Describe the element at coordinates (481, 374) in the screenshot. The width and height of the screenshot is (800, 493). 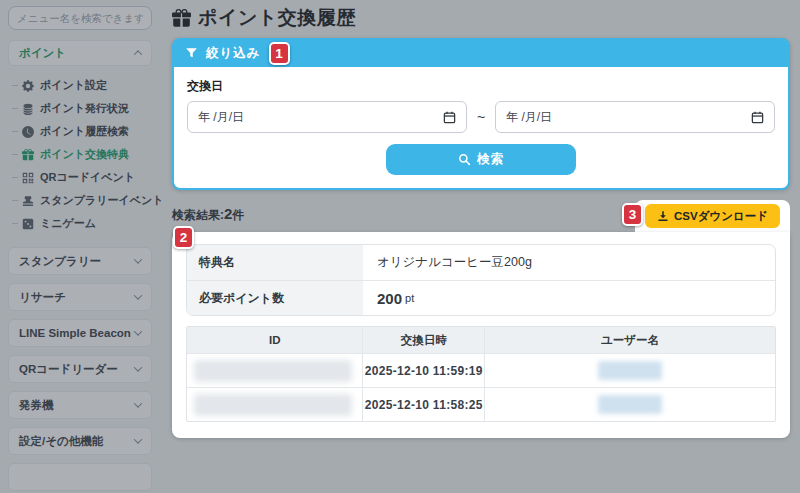
I see `exchange-history-table: ID 交換日時 ユーザー名 2025-12-10 11:59:19 2025-1…` at that location.